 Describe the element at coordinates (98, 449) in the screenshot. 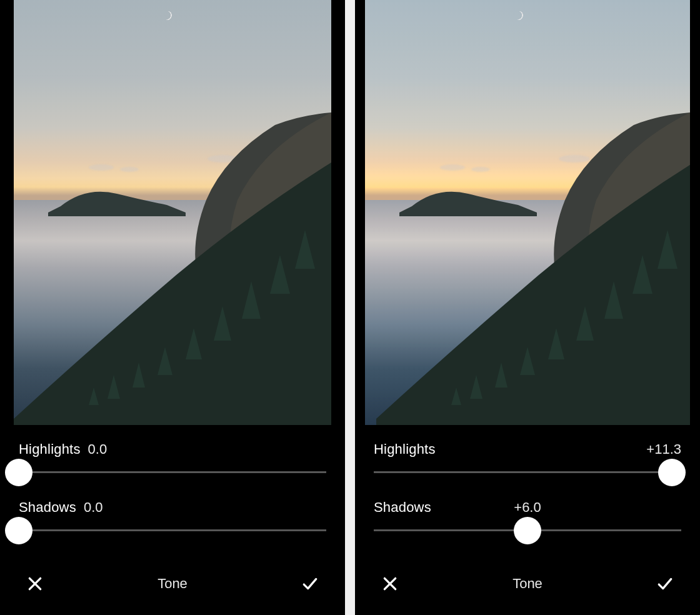

I see `highlights-value: 0.0` at that location.